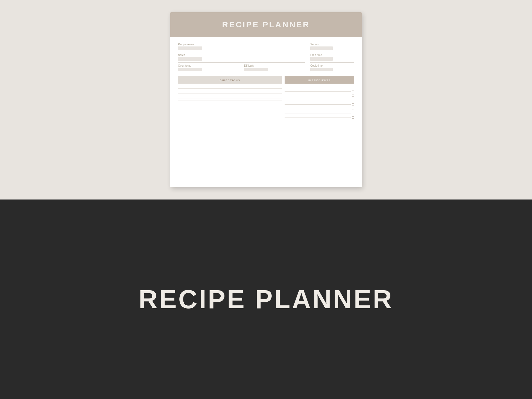  What do you see at coordinates (319, 80) in the screenshot?
I see `ingredients-header: INGREDIENTS` at bounding box center [319, 80].